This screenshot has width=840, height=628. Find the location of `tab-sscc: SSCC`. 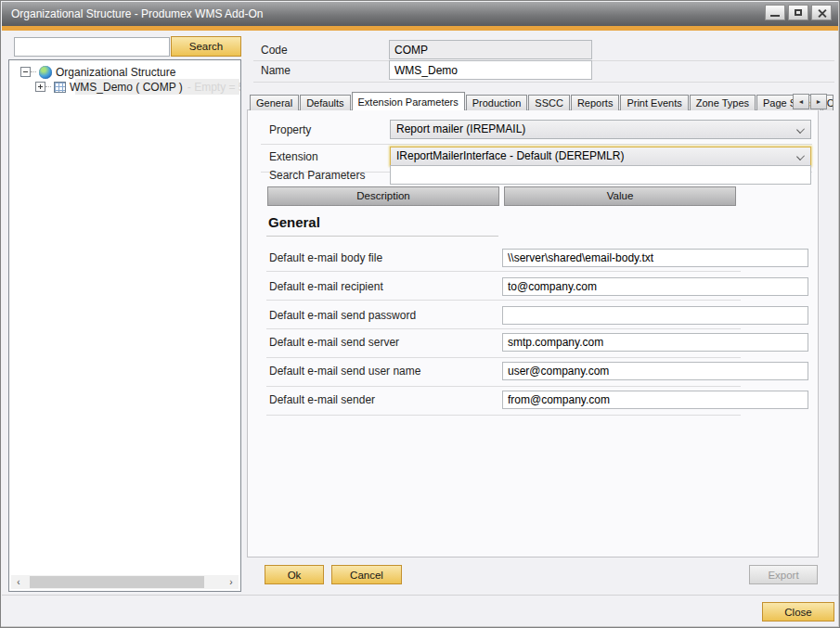

tab-sscc: SSCC is located at coordinates (549, 102).